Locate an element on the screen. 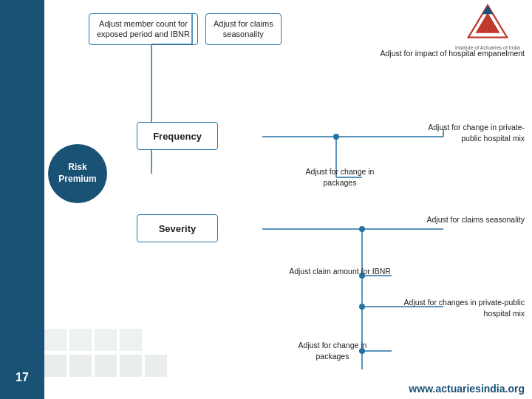 This screenshot has height=399, width=532. top-boxes-row: Adjust member count forexposed period an… is located at coordinates (185, 30).